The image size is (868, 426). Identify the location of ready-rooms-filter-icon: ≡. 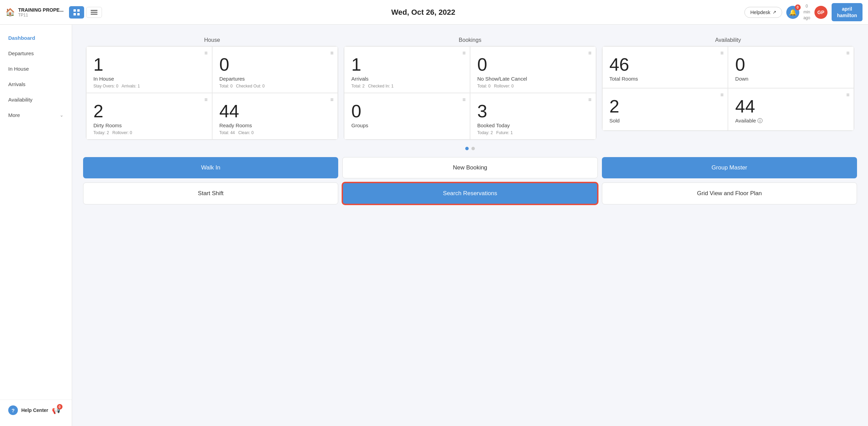
(332, 100).